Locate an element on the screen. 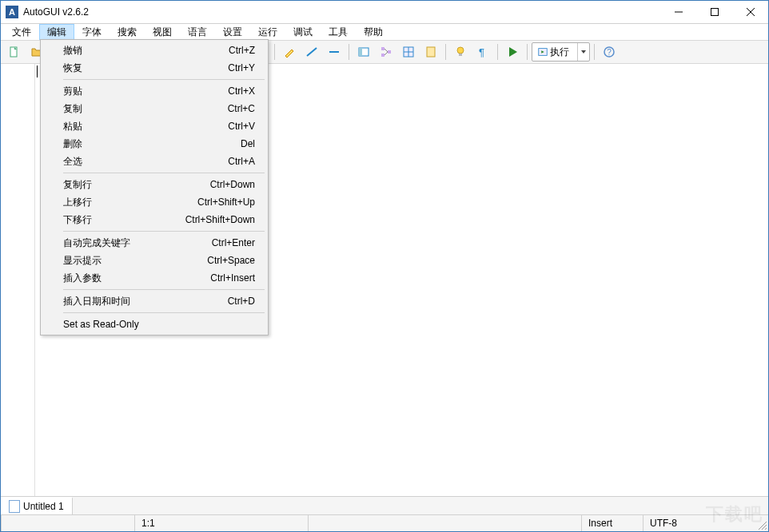 This screenshot has height=532, width=769. menuitem-label: 插入日期和时间 is located at coordinates (145, 302).